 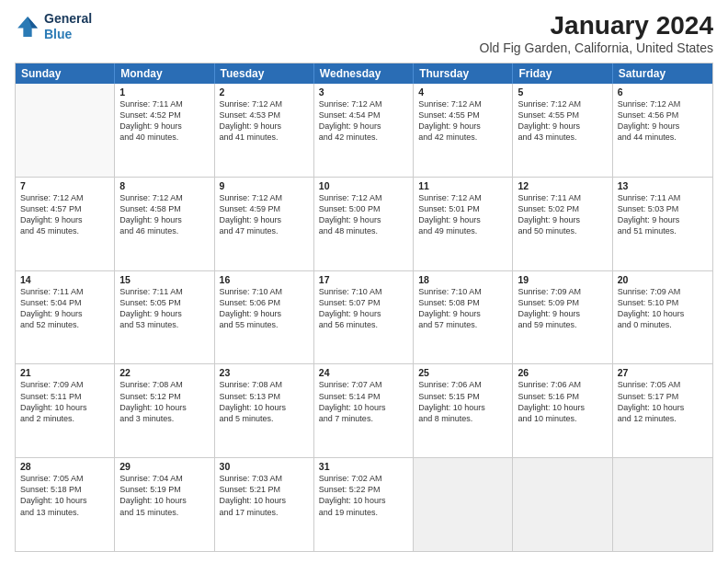 What do you see at coordinates (563, 303) in the screenshot?
I see `cell-info-line: Sunset: 5:09 PM` at bounding box center [563, 303].